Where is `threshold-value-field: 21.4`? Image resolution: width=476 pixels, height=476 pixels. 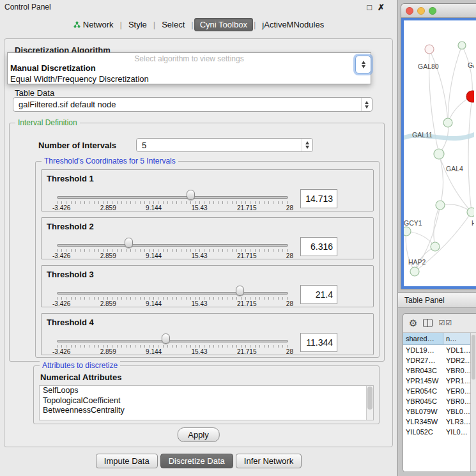
threshold-value-field: 21.4 is located at coordinates (319, 295).